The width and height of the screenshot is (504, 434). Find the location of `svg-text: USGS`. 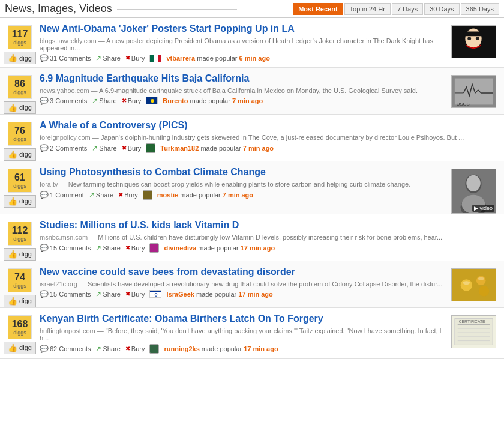

svg-text: USGS is located at coordinates (463, 104).